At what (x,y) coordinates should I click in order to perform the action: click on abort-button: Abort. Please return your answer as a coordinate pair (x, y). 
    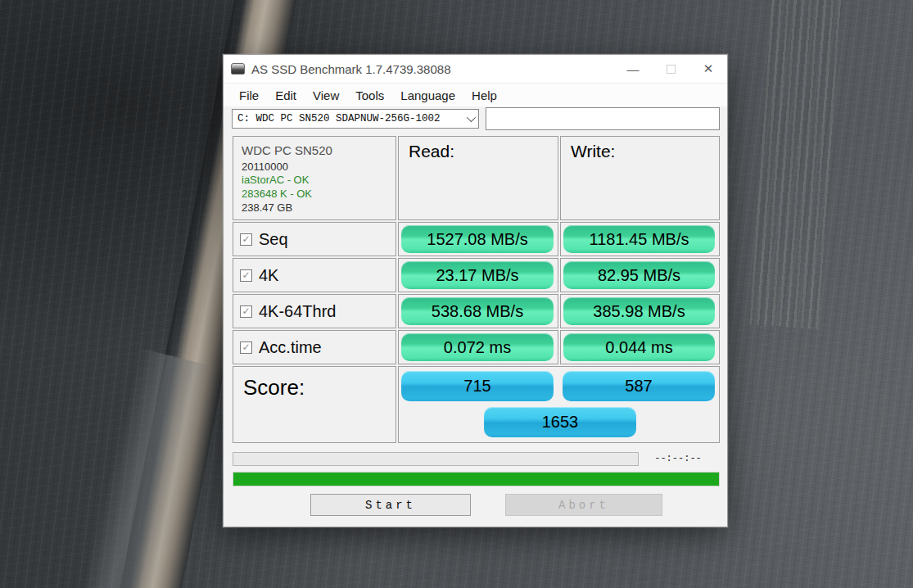
    Looking at the image, I should click on (584, 504).